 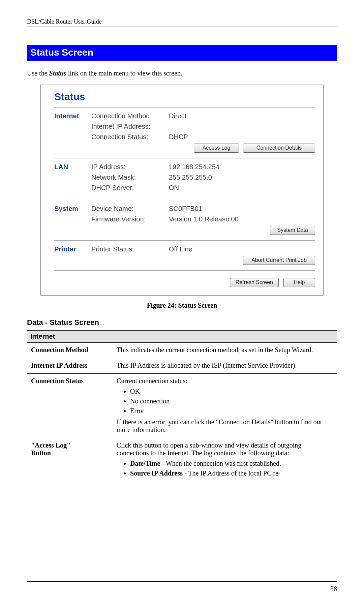 I want to click on label-internet-ip: Internet IP Address:, so click(x=130, y=127).